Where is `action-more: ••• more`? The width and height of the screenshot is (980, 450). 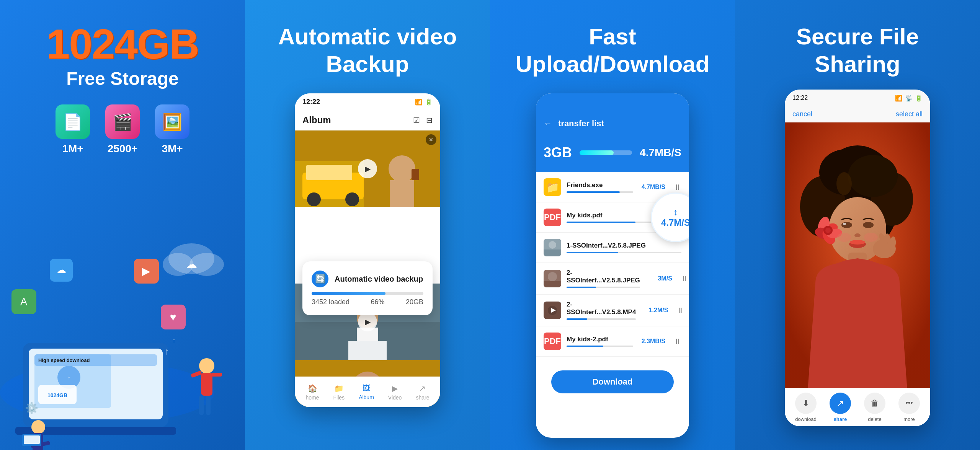 action-more: ••• more is located at coordinates (909, 407).